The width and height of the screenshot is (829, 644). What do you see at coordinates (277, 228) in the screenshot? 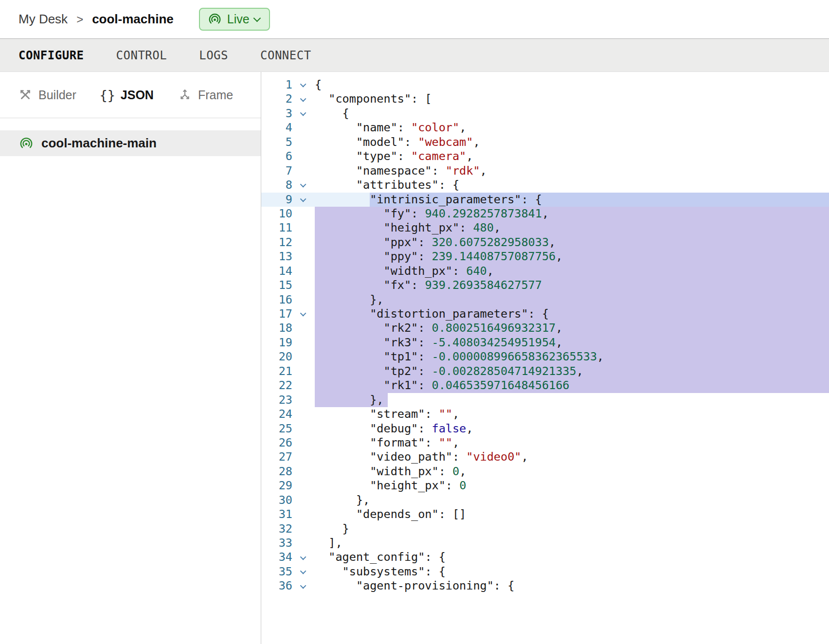
I see `line-number: 11` at bounding box center [277, 228].